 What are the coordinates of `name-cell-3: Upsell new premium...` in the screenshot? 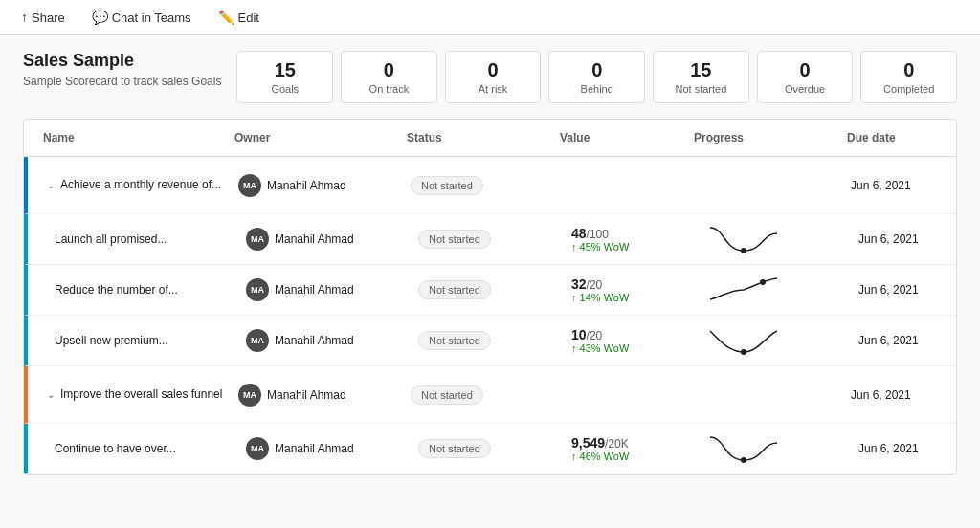 It's located at (143, 341).